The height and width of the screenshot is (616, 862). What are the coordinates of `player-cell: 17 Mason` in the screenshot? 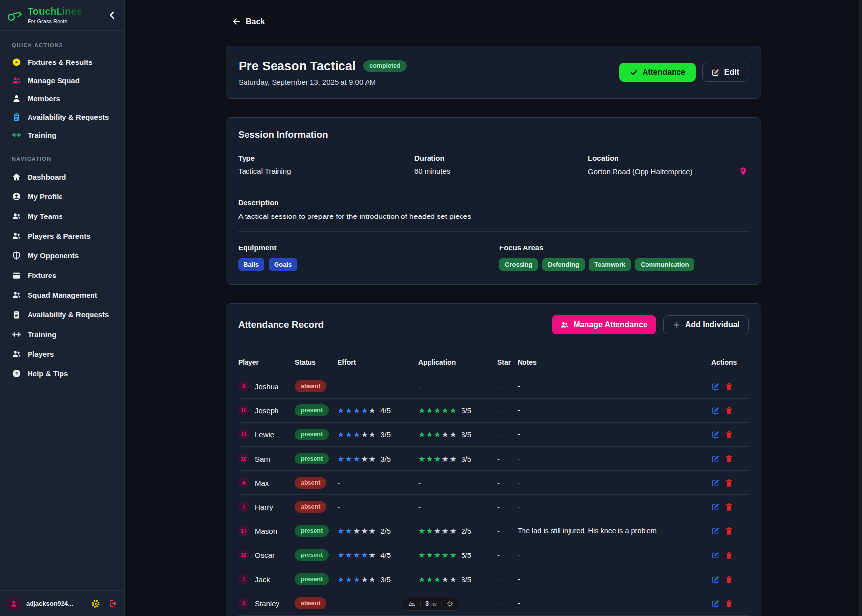 It's located at (267, 531).